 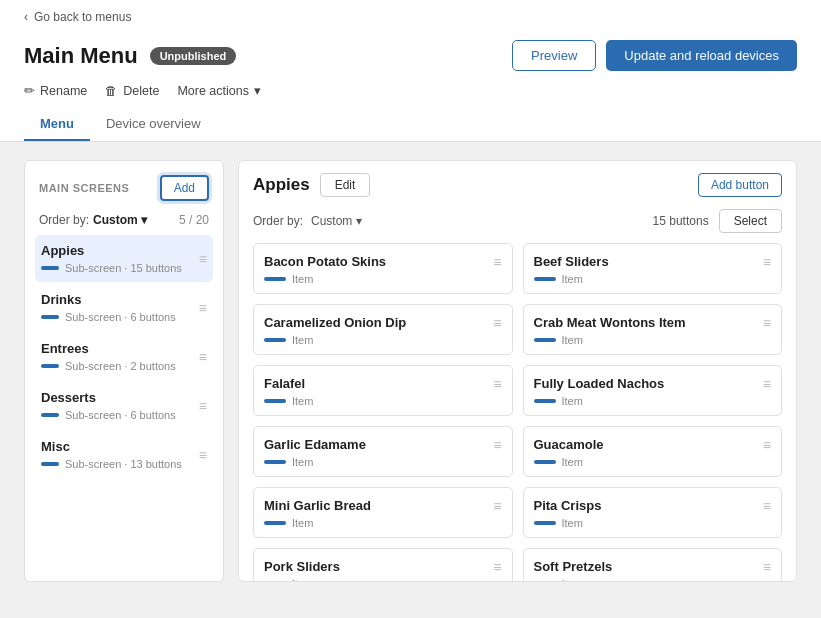 What do you see at coordinates (336, 221) in the screenshot?
I see `right-order-by-dropdown: Custom ▾` at bounding box center [336, 221].